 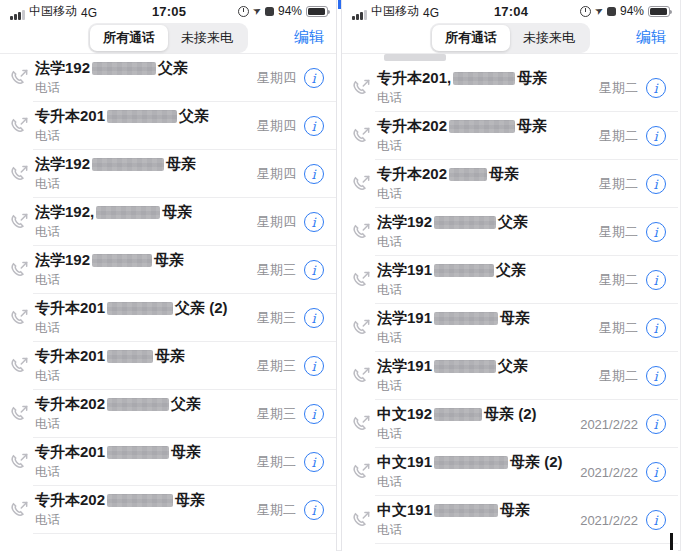 I want to click on call-log-item: 中文192母亲 (2) 电话 2021/2/22 i, so click(x=510, y=424).